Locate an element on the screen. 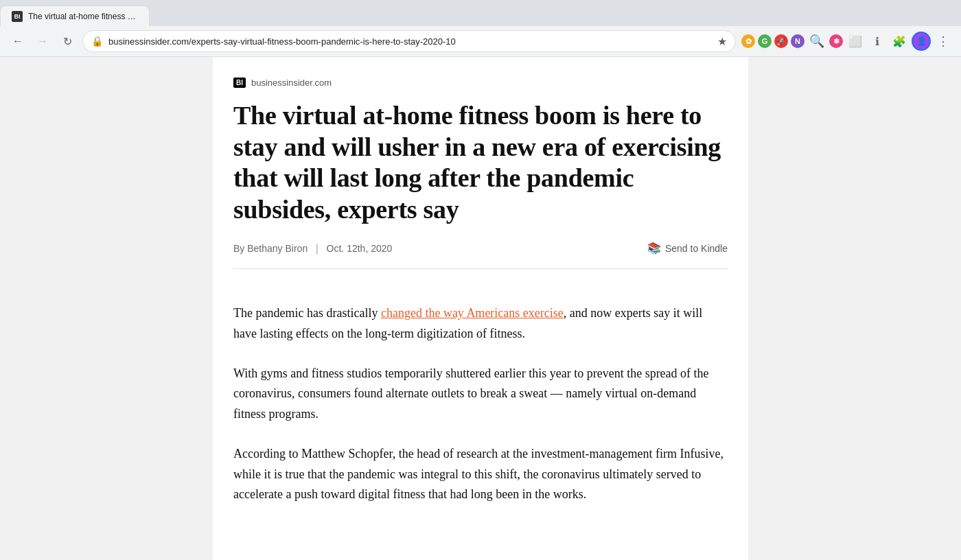 This screenshot has width=961, height=560. send-to-kindle-button: 📚 Send to Kindle is located at coordinates (688, 248).